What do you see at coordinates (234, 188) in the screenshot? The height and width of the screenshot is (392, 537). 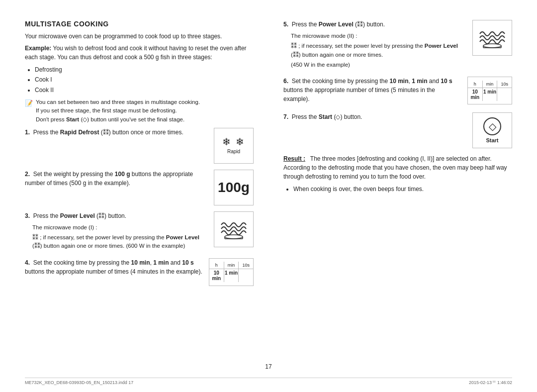 I see `step-2-image: 100g` at bounding box center [234, 188].